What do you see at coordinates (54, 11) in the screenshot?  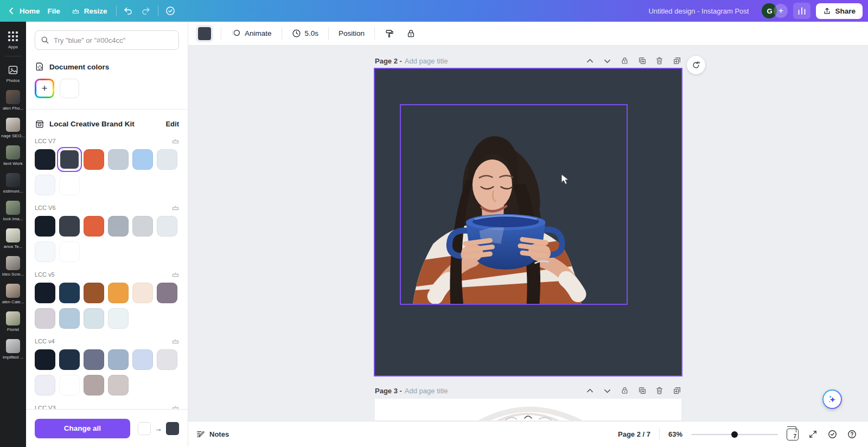 I see `file-menu: File` at bounding box center [54, 11].